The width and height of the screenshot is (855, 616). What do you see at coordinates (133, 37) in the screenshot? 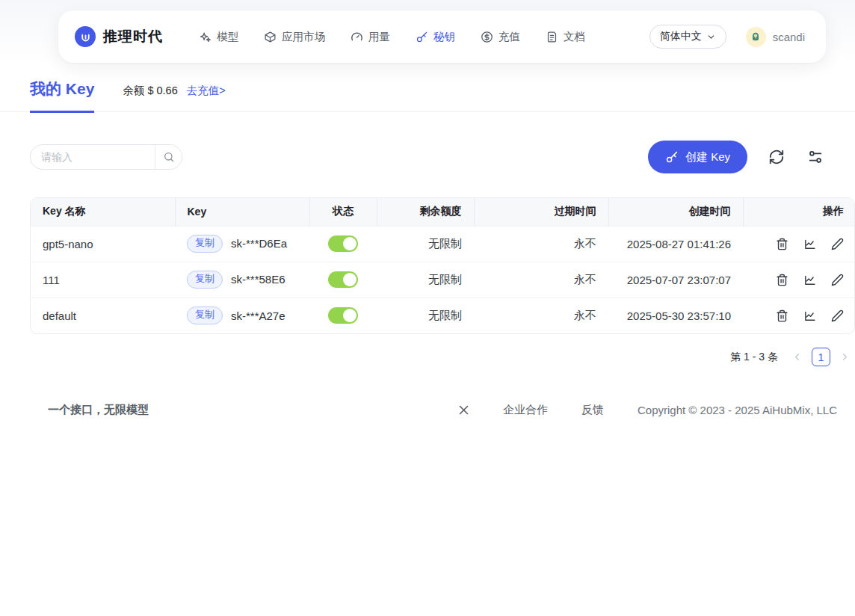
I see `brand-name: 推理时代` at bounding box center [133, 37].